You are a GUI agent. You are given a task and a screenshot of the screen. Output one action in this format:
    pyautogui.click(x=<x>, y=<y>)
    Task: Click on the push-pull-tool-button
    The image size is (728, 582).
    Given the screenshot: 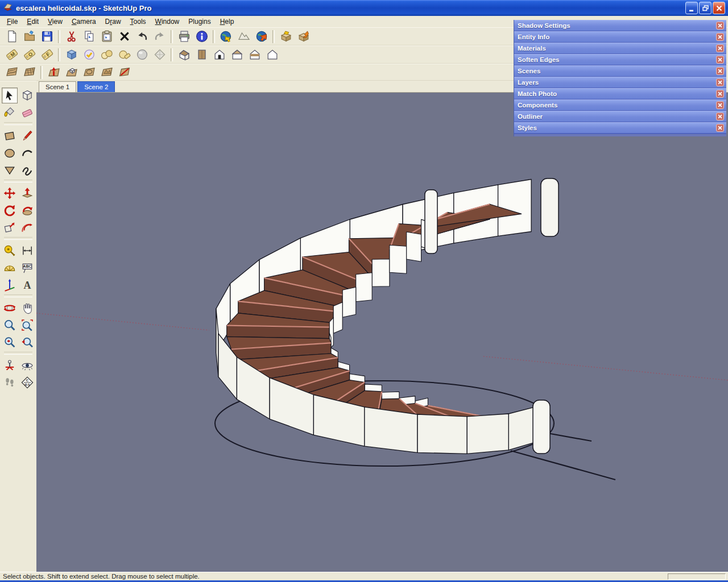 What is the action you would take?
    pyautogui.click(x=27, y=193)
    